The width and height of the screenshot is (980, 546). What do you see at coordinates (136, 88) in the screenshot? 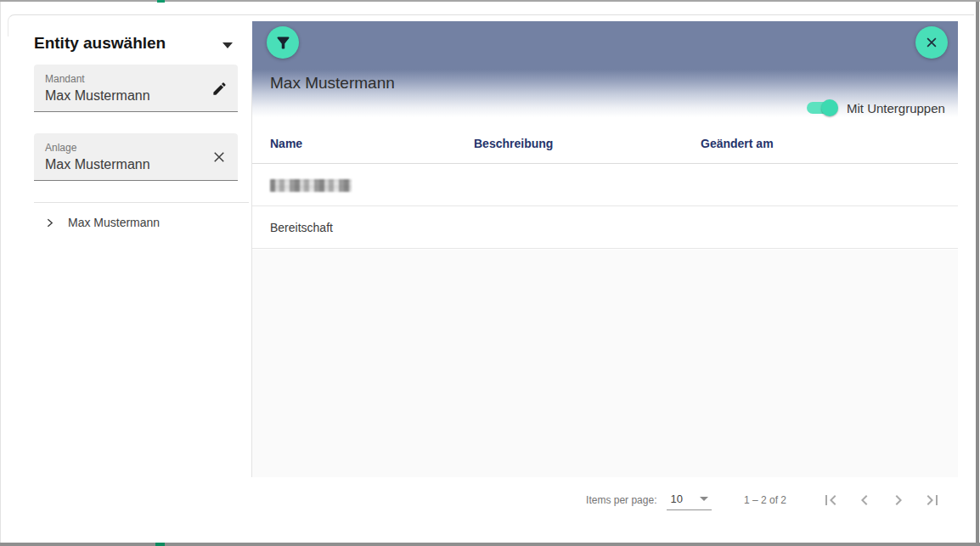
I see `mandant-field: Mandant Max Mustermann` at bounding box center [136, 88].